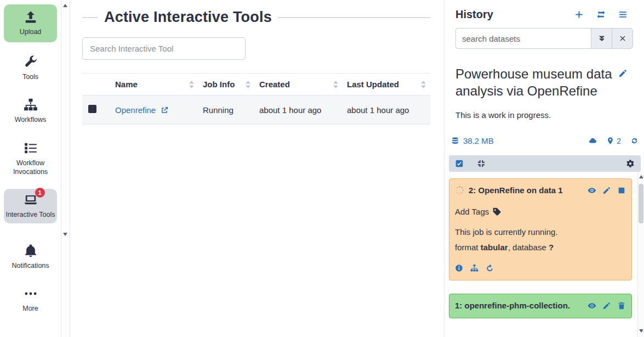  Describe the element at coordinates (459, 164) in the screenshot. I see `select-all-checkbox-icon` at that location.